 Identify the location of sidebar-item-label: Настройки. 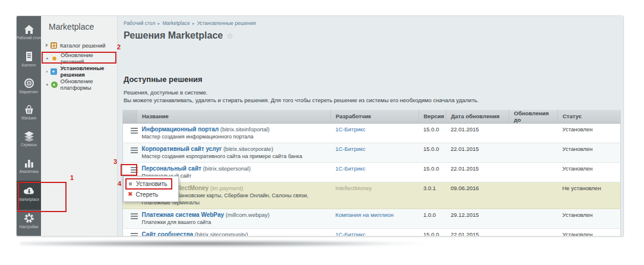
(29, 227).